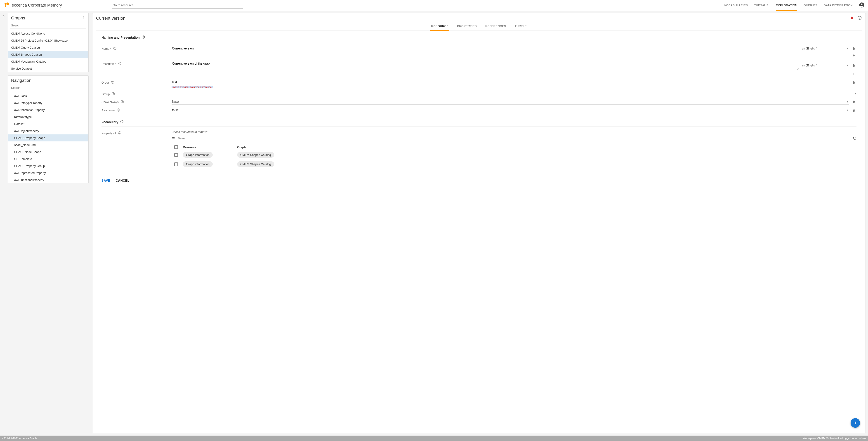 This screenshot has width=868, height=441. I want to click on nav-data-integration: DATA INTEGRATION, so click(838, 5).